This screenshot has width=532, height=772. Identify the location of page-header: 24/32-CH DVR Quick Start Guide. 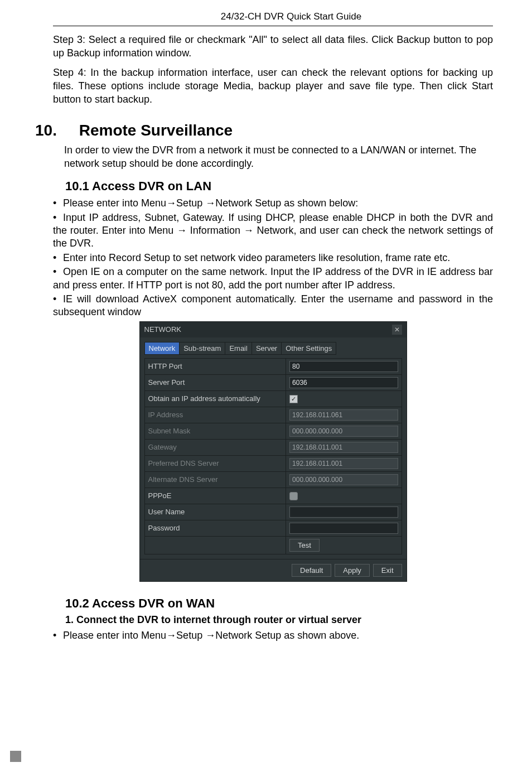
(273, 17).